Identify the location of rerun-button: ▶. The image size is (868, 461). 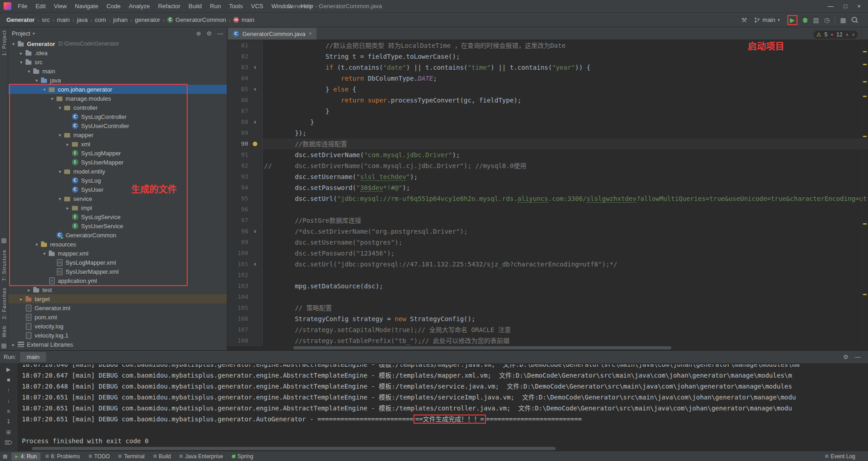
(8, 369).